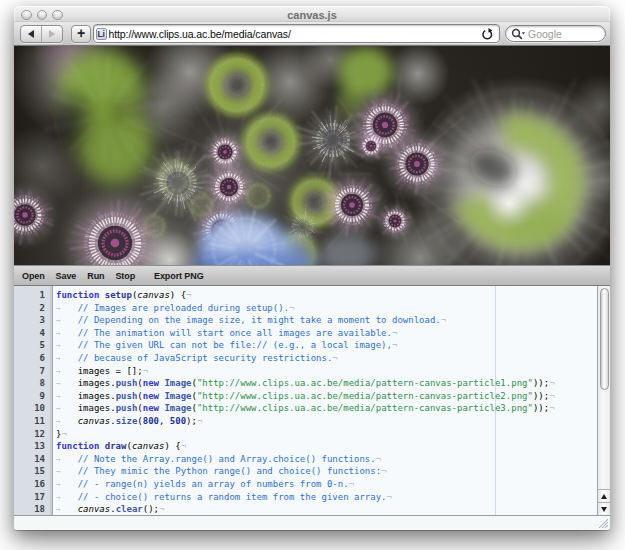  I want to click on code-line: →images = [];¬, so click(332, 372).